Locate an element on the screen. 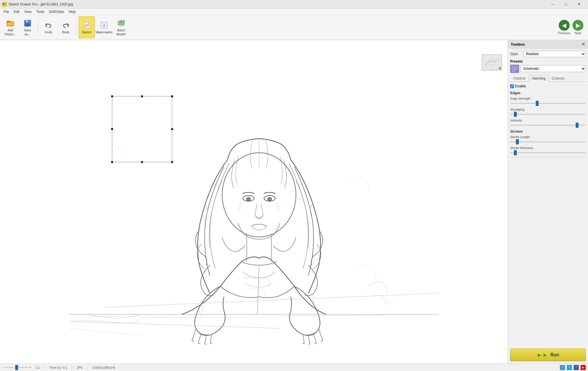  toolbox-panel: Toolbox ✕ Style Realistic Cartoon Painti… is located at coordinates (548, 202).